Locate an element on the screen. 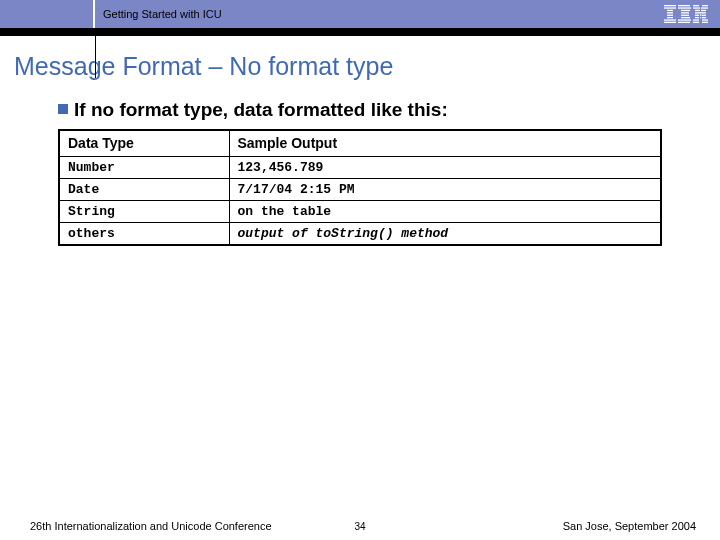 This screenshot has width=720, height=540. table-row: others output of toString() method is located at coordinates (360, 234).